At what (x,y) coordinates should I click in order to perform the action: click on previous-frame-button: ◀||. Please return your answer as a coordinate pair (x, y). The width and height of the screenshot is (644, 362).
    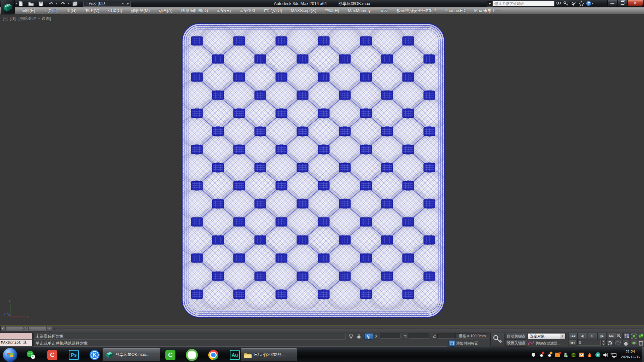
    Looking at the image, I should click on (583, 337).